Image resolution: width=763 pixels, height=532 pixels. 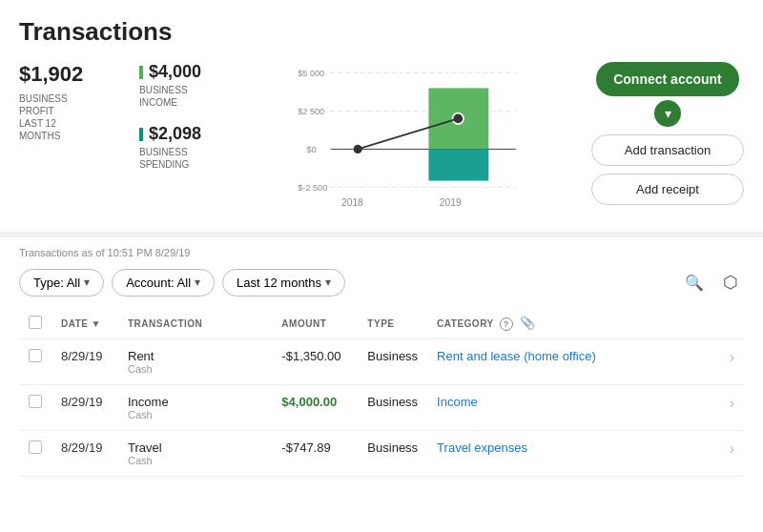 I want to click on svg-text: $-2 500, so click(x=313, y=188).